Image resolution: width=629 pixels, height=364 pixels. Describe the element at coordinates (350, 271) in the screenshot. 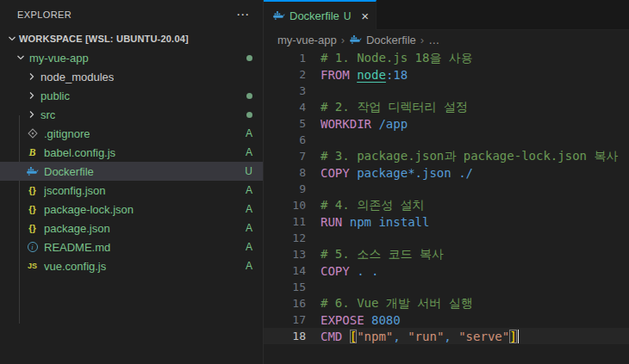

I see `code-line-text: COPY . .` at that location.